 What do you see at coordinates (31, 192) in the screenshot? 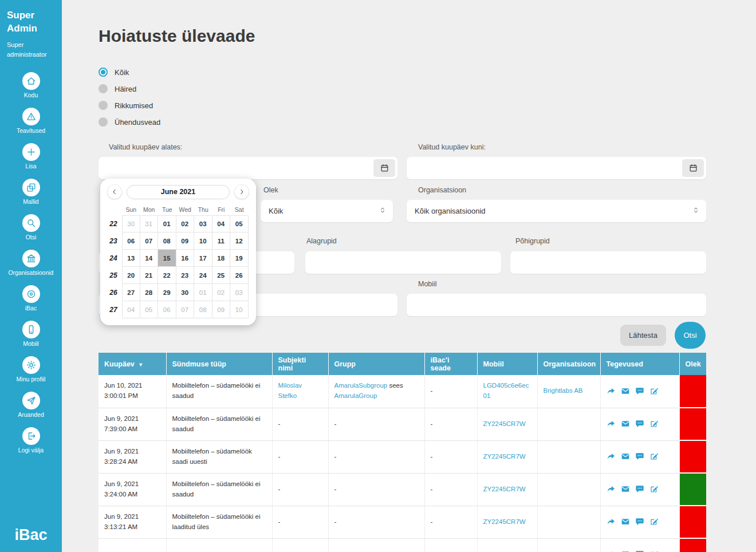
I see `sidebar-item-mallid: Mallid` at bounding box center [31, 192].